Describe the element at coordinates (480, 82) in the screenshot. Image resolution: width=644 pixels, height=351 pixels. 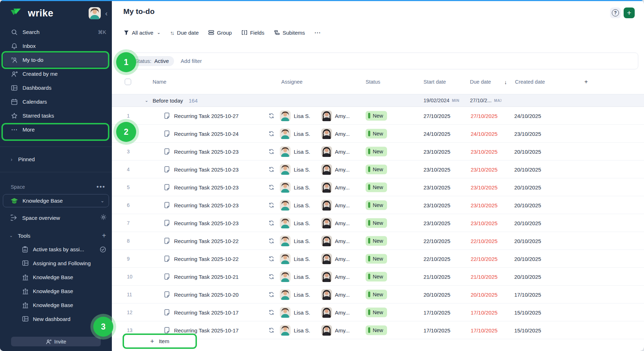
I see `column-header-due-date: Due date` at that location.